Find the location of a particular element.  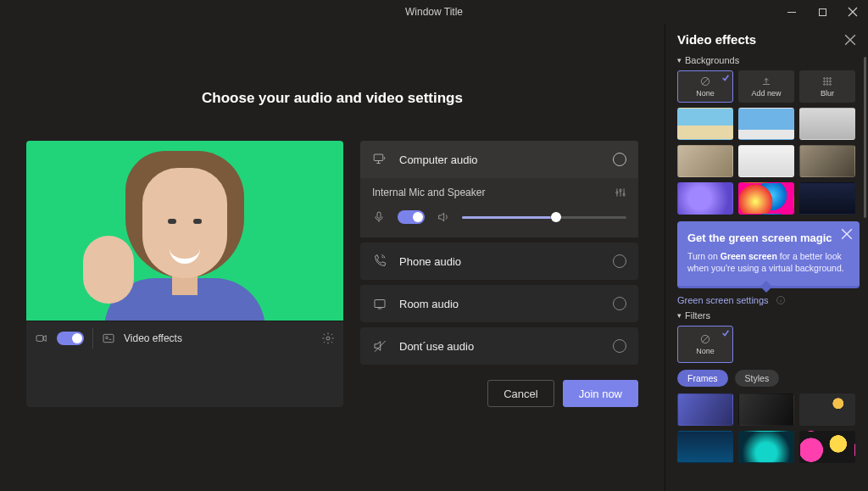

mic-toggle is located at coordinates (411, 217).